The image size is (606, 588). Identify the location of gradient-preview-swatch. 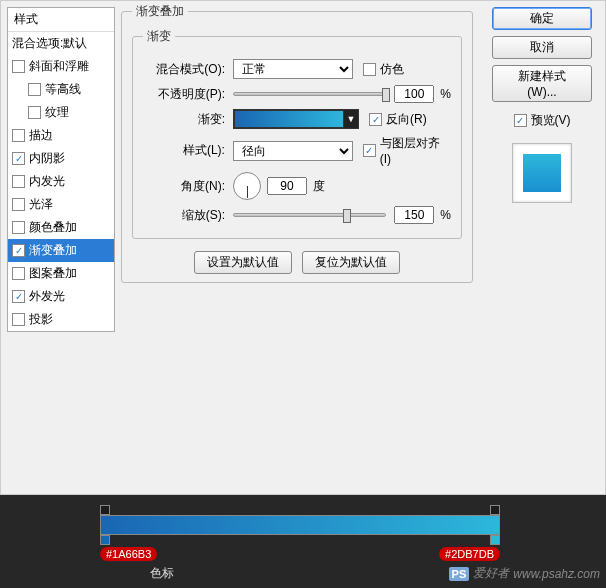
(289, 119).